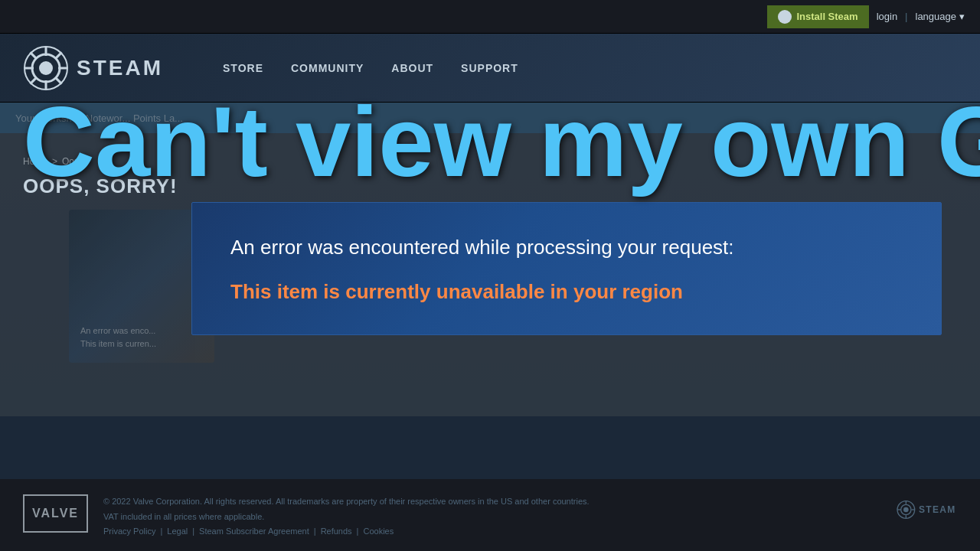  I want to click on footer-links: Privacy Policy | Legal | Steam Subscribe…, so click(492, 531).